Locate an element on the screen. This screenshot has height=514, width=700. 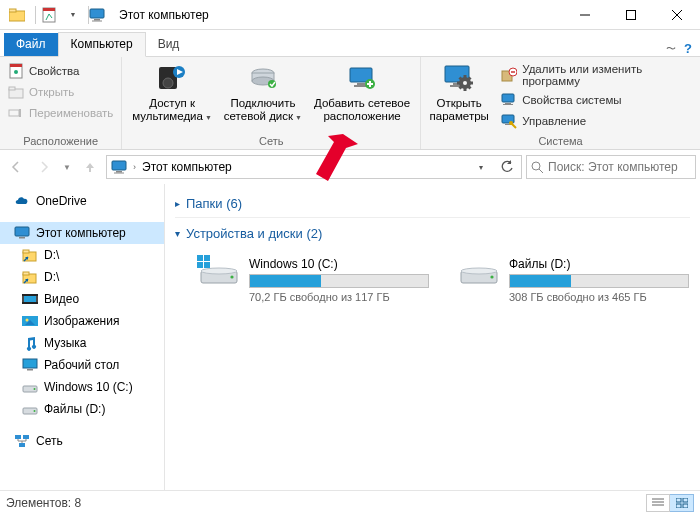
sidebar-item: Музыка is located at coordinates (82, 343).